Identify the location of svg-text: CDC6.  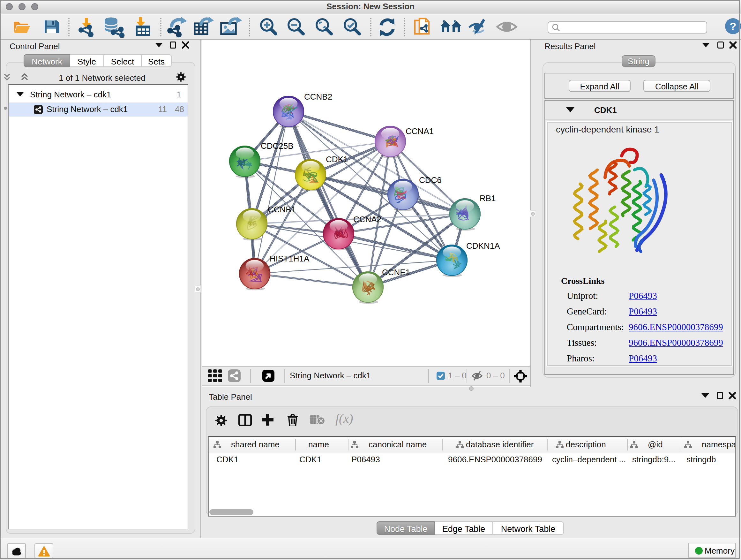
(430, 180).